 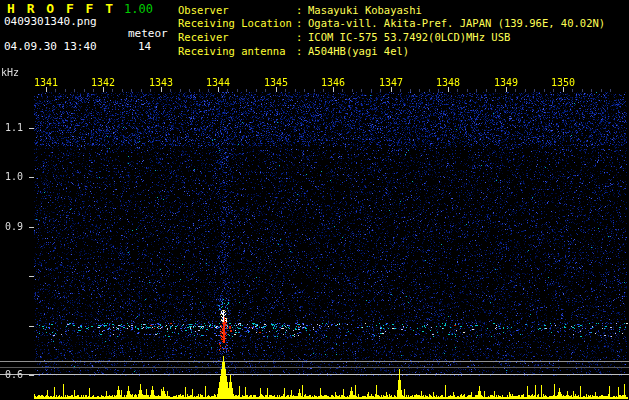 I want to click on freq-label: 1.0, so click(x=14, y=176).